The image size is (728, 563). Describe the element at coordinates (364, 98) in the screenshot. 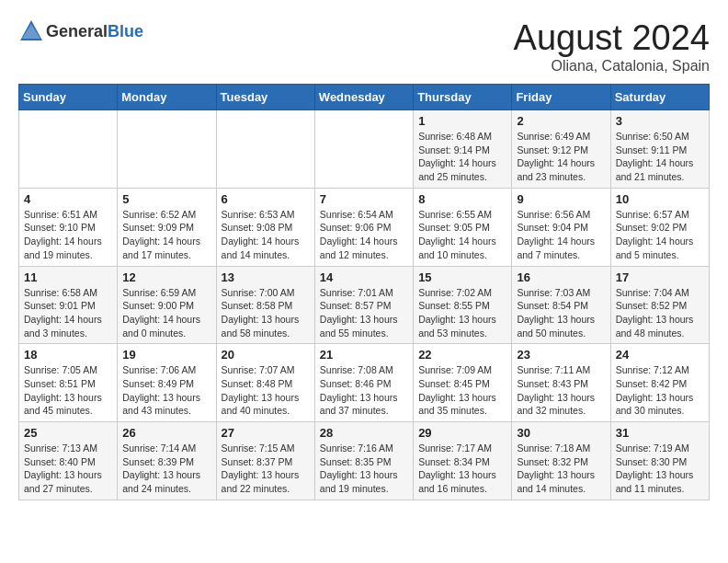

I see `weekday-header-row: SundayMondayTuesdayWednesdayThursdayFrid…` at that location.